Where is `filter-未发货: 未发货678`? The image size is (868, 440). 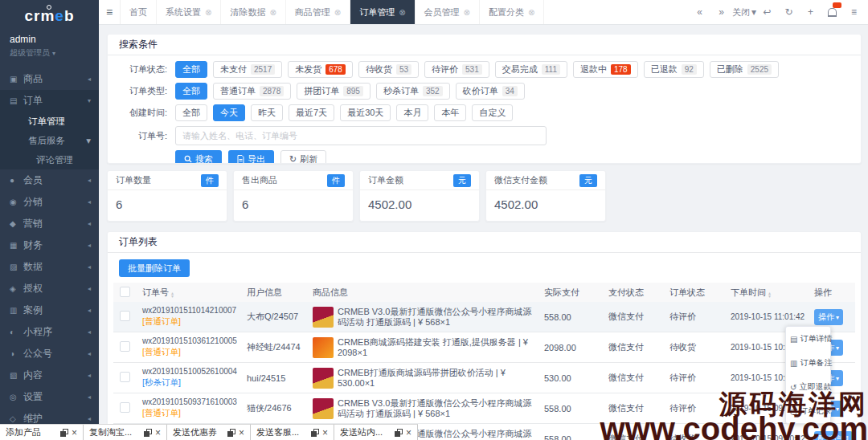 filter-未发货: 未发货678 is located at coordinates (320, 69).